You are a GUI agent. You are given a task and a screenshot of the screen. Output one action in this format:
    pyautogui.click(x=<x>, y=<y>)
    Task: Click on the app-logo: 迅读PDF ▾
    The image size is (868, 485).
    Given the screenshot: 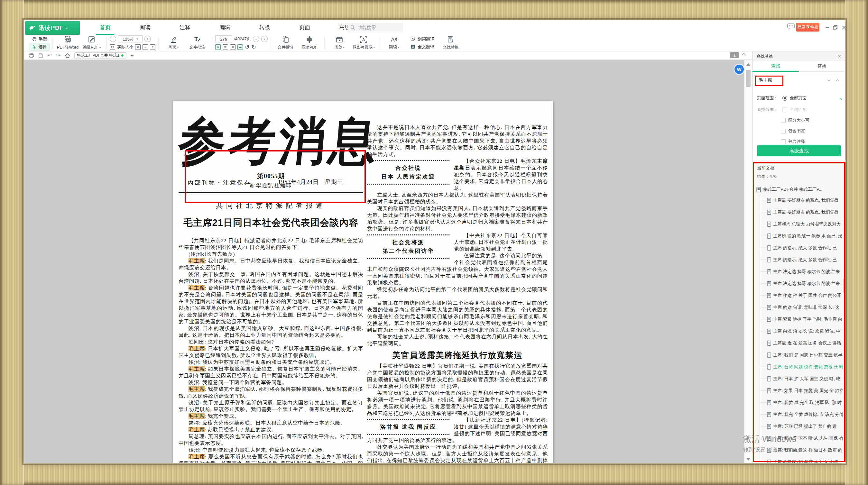 What is the action you would take?
    pyautogui.click(x=53, y=28)
    